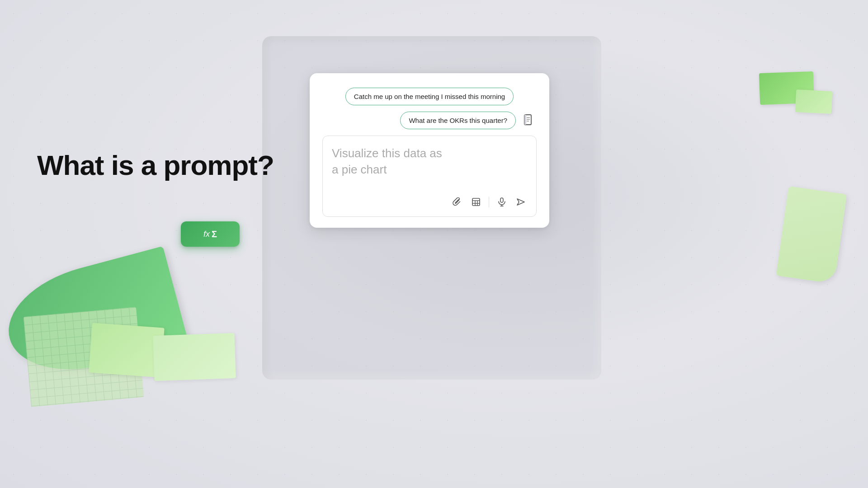 The width and height of the screenshot is (868, 488). I want to click on chip-meeting: Catch me up on the meeting I missed this…, so click(429, 97).